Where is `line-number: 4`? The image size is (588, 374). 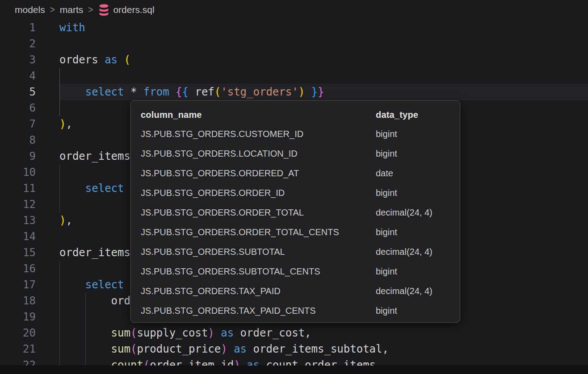
line-number: 4 is located at coordinates (29, 76).